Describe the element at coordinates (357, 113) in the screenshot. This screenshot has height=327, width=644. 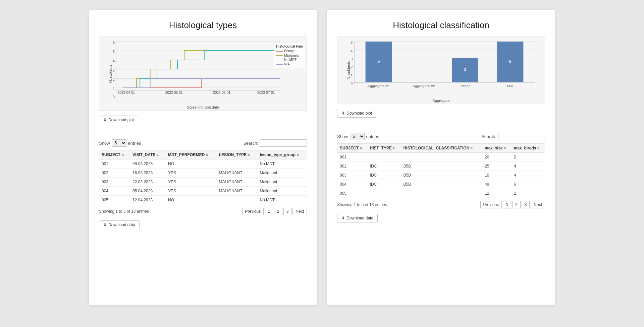
I see `right-download-plot-button: ⬇ Download plot` at that location.